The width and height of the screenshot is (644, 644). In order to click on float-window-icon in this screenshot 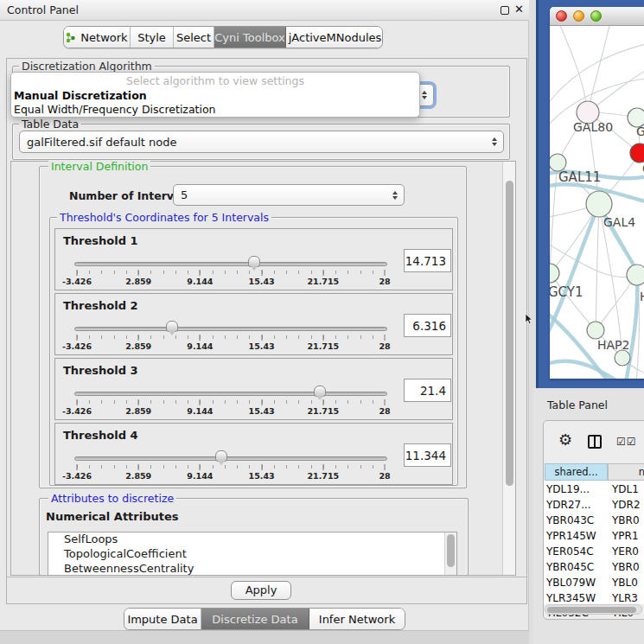, I will do `click(505, 10)`.